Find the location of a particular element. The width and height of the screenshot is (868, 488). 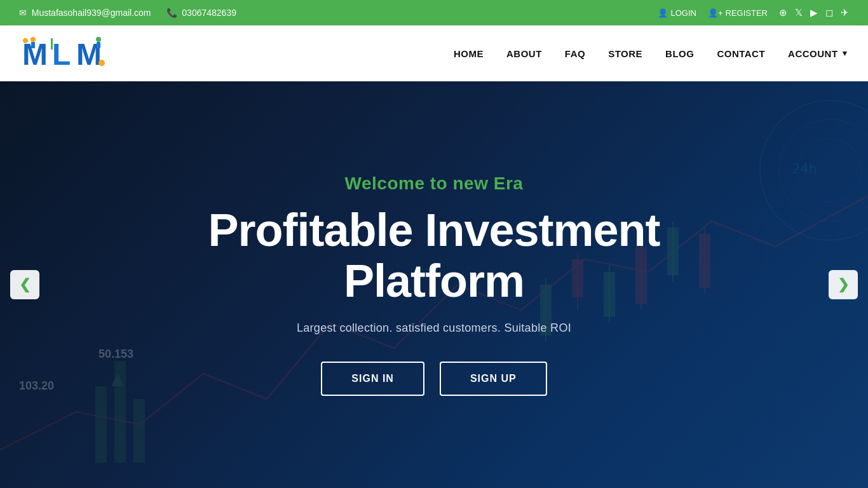

phone-icon: 📞 is located at coordinates (172, 13).